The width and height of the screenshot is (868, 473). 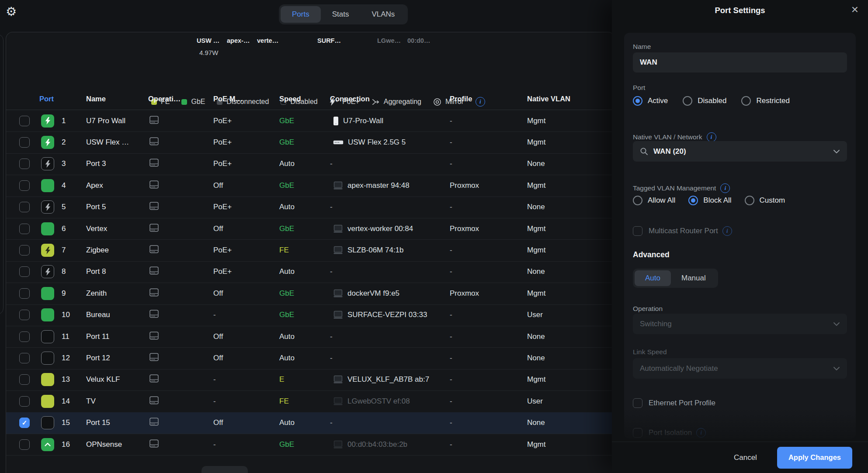 I want to click on bottom-cutoff-button, so click(x=225, y=470).